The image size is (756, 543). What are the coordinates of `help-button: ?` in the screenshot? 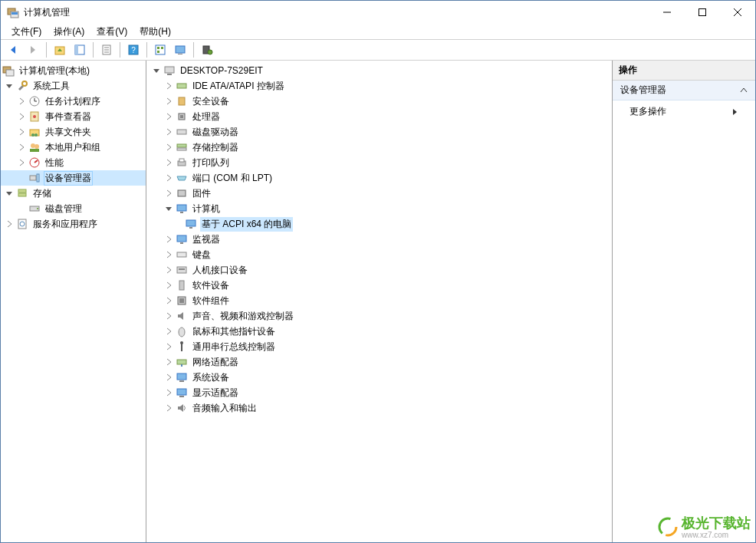 It's located at (133, 50).